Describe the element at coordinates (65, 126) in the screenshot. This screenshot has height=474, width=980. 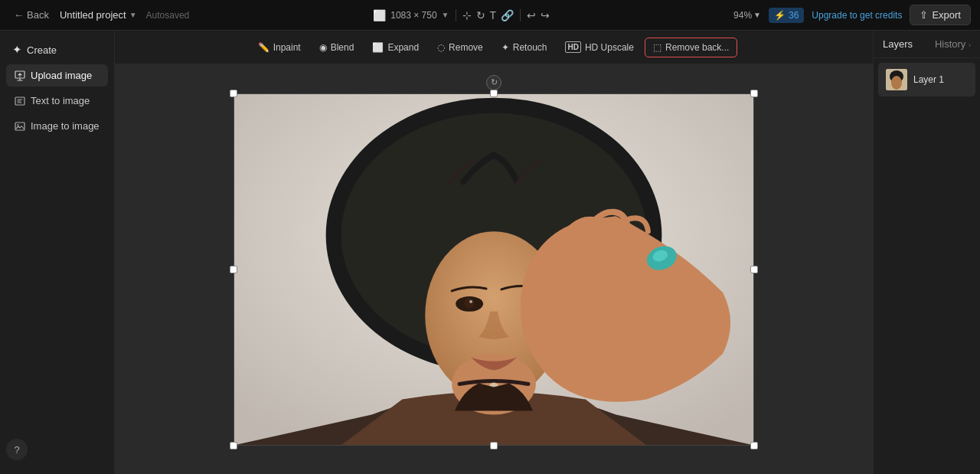
I see `image-to-image-label: Image to image` at that location.